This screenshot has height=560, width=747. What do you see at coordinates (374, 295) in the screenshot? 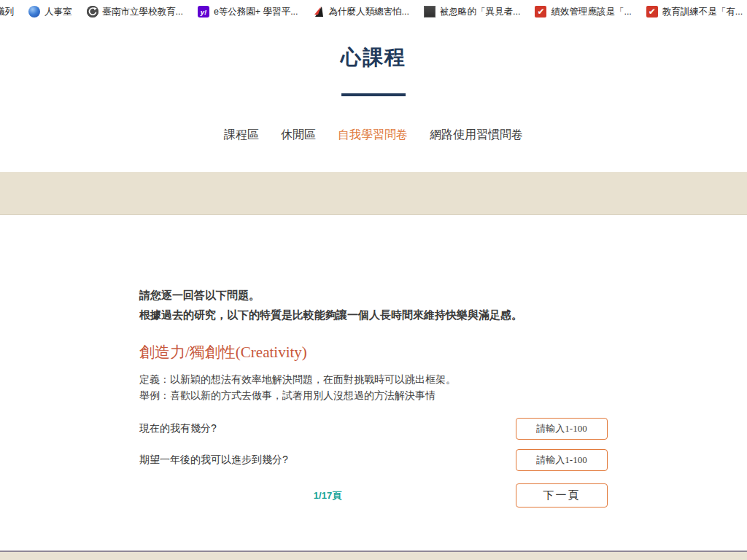
I see `intro-line-1: 請您逐一回答以下問題。` at bounding box center [374, 295].